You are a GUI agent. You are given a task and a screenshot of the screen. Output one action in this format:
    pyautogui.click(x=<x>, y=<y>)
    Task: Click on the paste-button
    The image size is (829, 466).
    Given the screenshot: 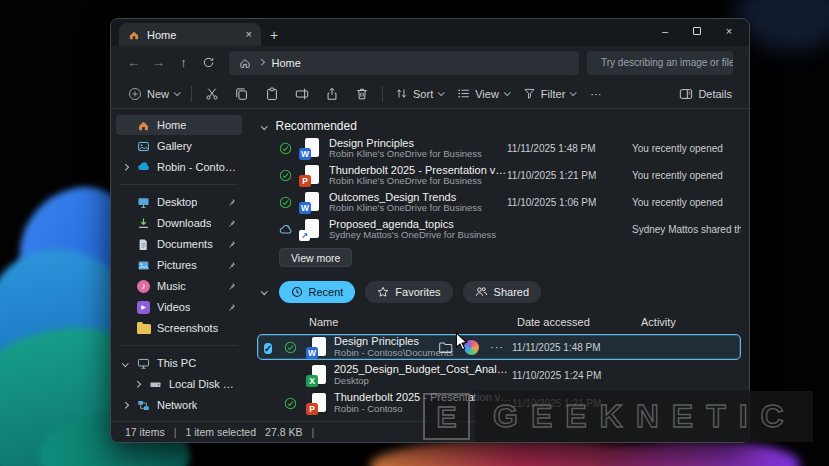 What is the action you would take?
    pyautogui.click(x=272, y=94)
    